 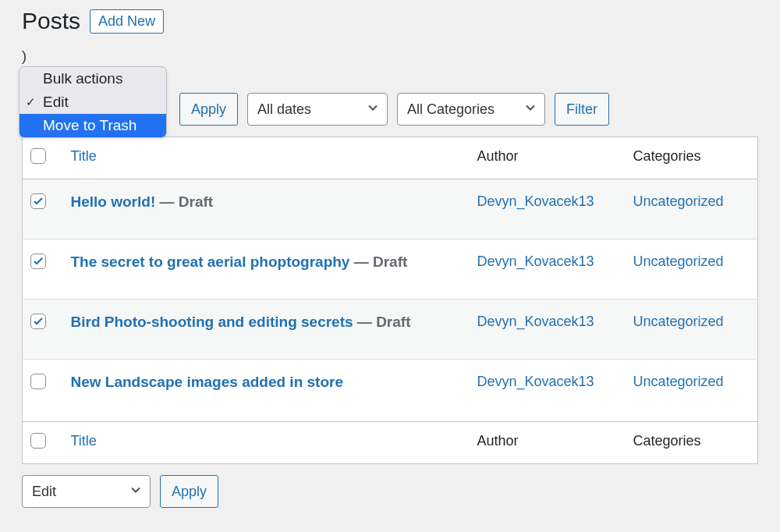 I want to click on post-title-link: The secret to great aerial phoptography, so click(x=211, y=262).